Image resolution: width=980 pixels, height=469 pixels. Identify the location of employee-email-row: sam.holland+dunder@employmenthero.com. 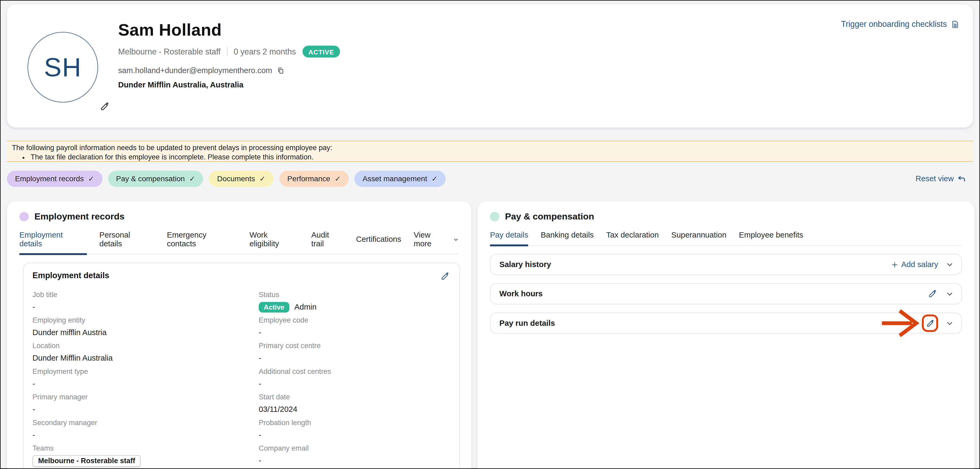
(229, 71).